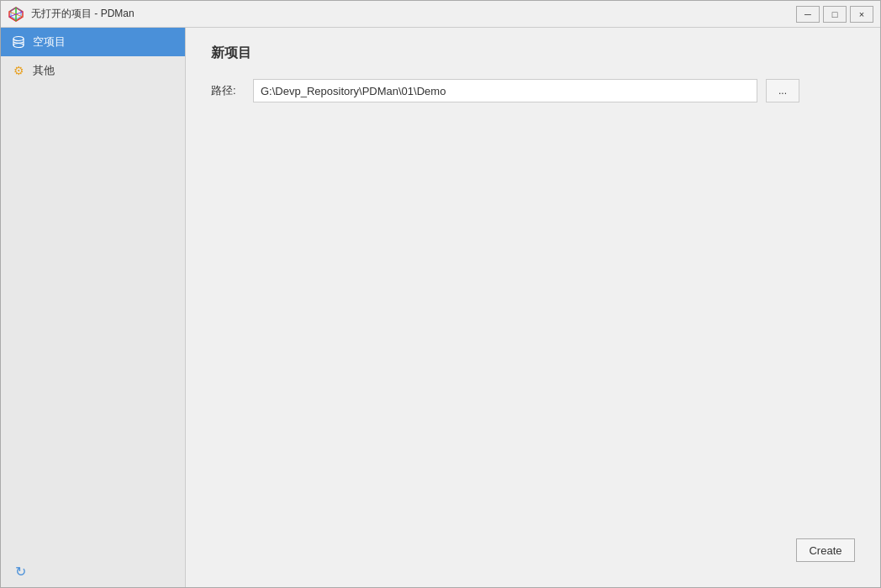 The width and height of the screenshot is (881, 588). I want to click on footer-area: Create, so click(533, 554).